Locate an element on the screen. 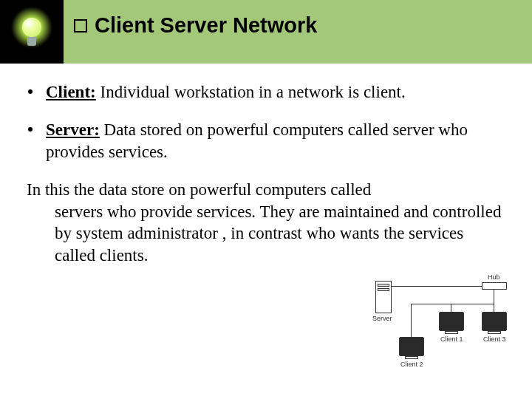 This screenshot has width=532, height=399. bullet-text: Client: Individual workstation in a netw… is located at coordinates (276, 92).